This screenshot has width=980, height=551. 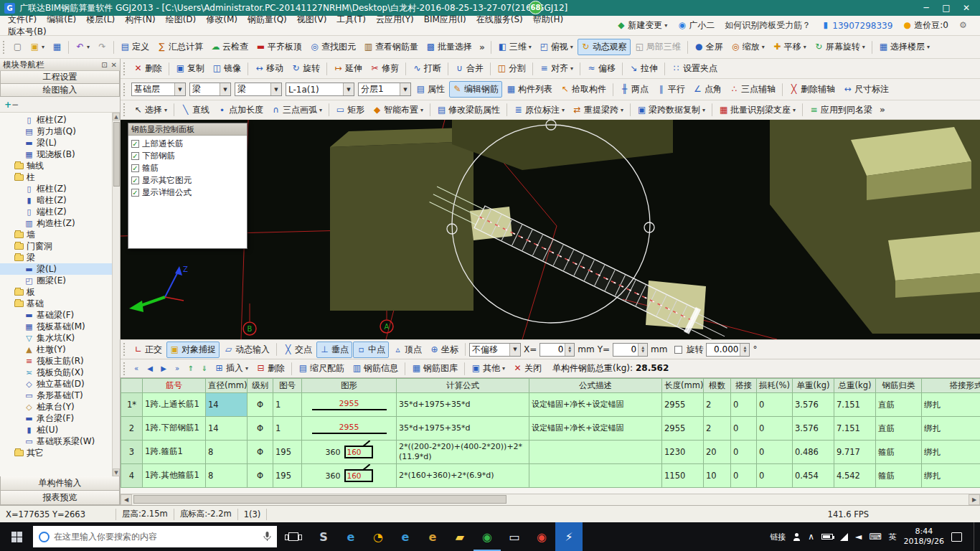 What do you see at coordinates (116, 472) in the screenshot?
I see `scroll-down-icon: ▼` at bounding box center [116, 472].